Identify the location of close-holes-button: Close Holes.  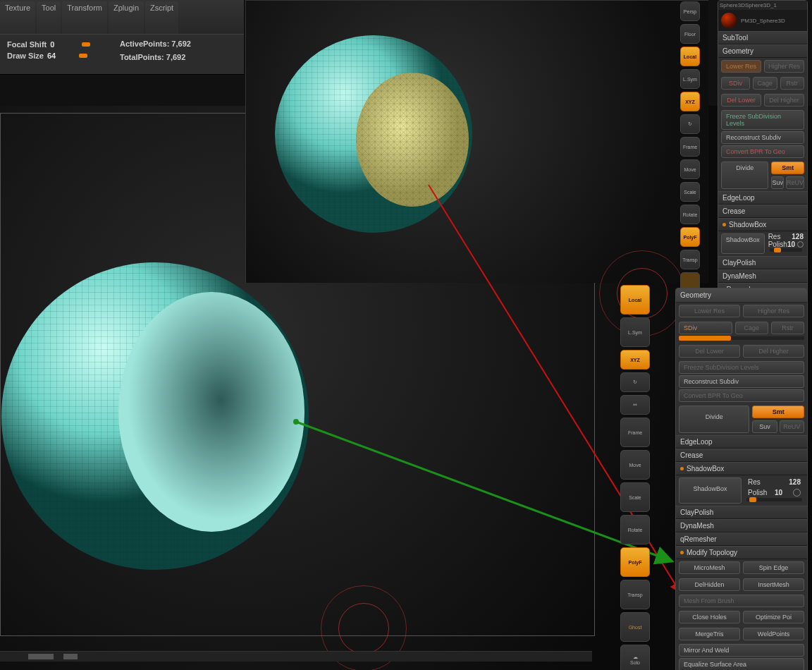
(709, 617).